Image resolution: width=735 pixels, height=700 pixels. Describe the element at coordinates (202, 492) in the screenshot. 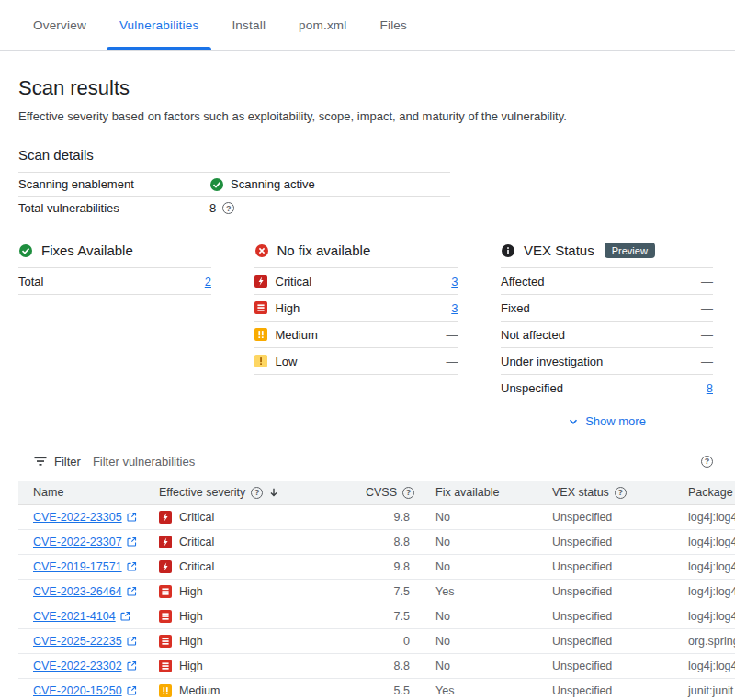

I see `column-header-label: Effective severity` at that location.